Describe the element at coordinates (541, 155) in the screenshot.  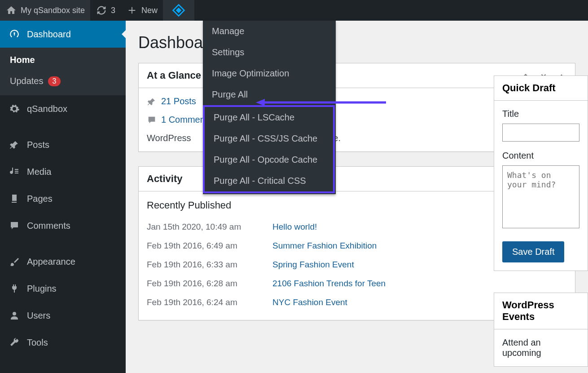
I see `quick-draft-content-label: Content` at that location.